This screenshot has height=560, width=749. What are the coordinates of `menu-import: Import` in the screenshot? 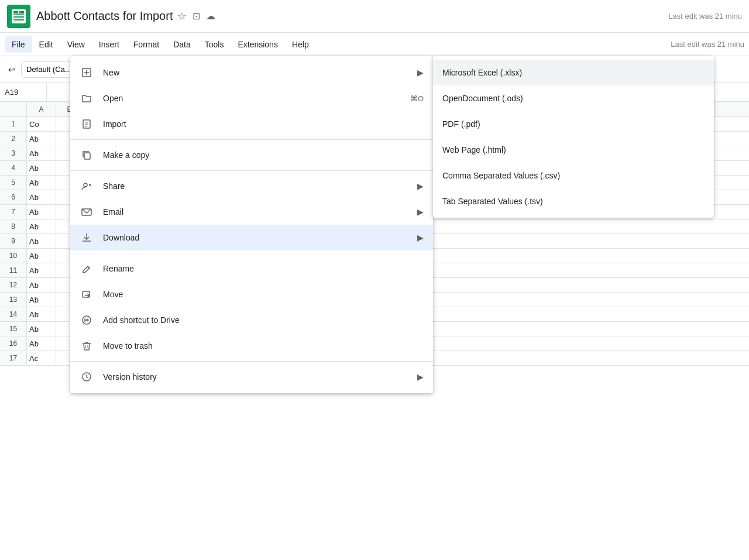 It's located at (252, 124).